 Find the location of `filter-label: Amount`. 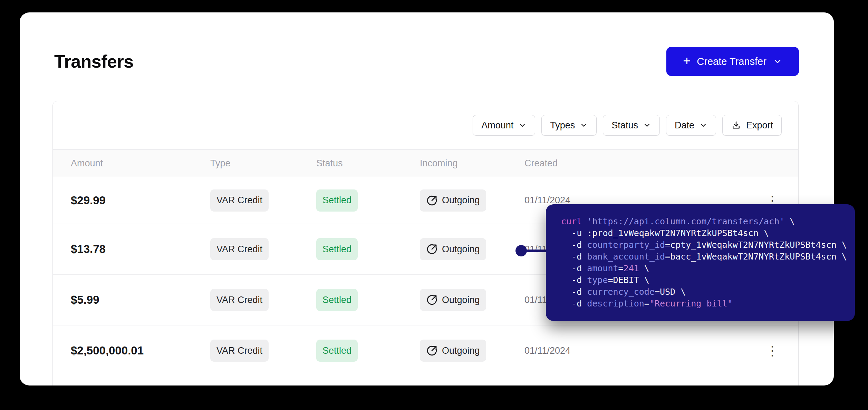

filter-label: Amount is located at coordinates (497, 126).